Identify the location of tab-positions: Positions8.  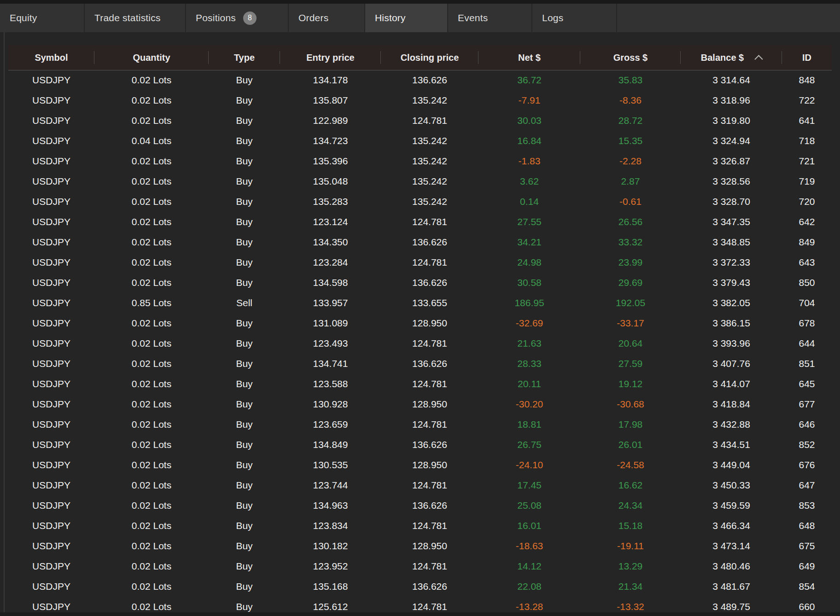
(238, 18).